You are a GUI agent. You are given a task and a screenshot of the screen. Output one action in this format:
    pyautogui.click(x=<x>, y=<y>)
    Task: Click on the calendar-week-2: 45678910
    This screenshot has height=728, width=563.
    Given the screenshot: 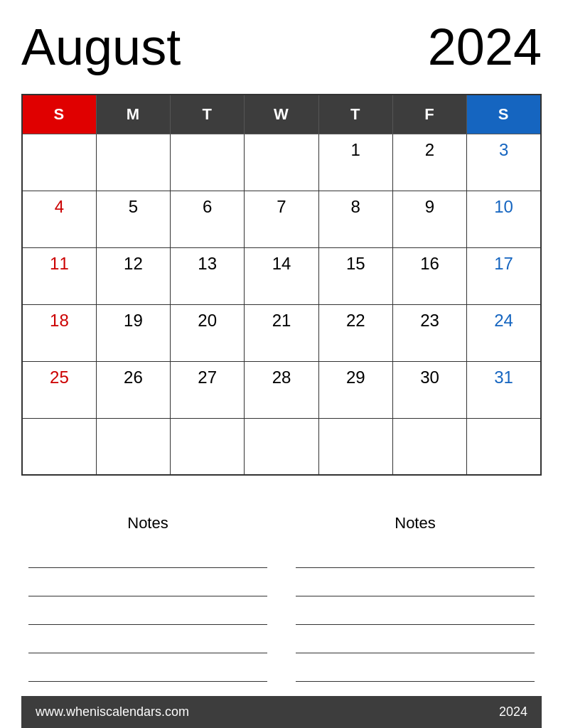 What is the action you would take?
    pyautogui.click(x=282, y=219)
    